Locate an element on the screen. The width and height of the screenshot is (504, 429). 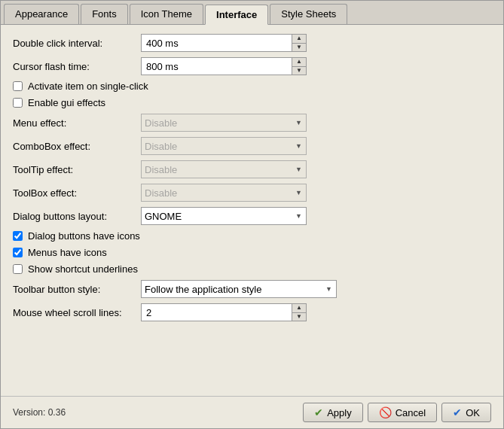
tooltip-effect-select: Disable is located at coordinates (224, 169).